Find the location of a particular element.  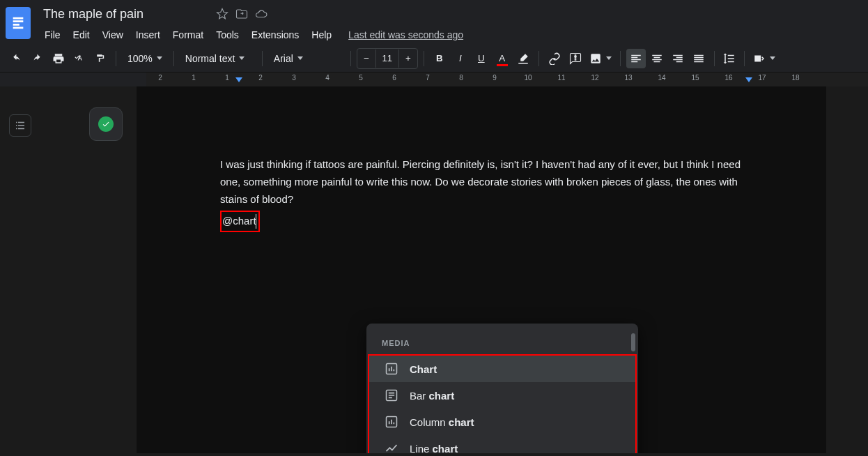

ruler-tick: 15 is located at coordinates (695, 78).